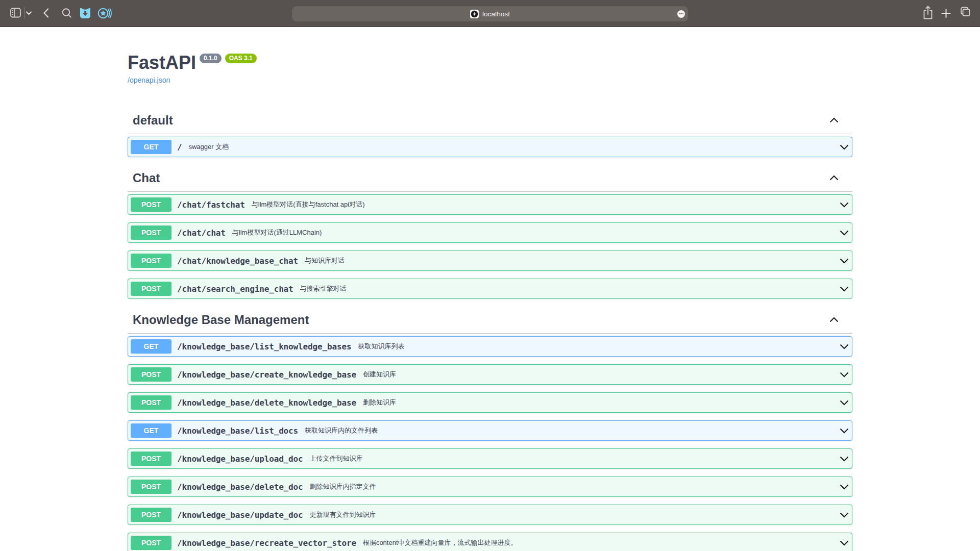 Image resolution: width=980 pixels, height=551 pixels. Describe the element at coordinates (24, 13) in the screenshot. I see `toolbar-divider` at that location.